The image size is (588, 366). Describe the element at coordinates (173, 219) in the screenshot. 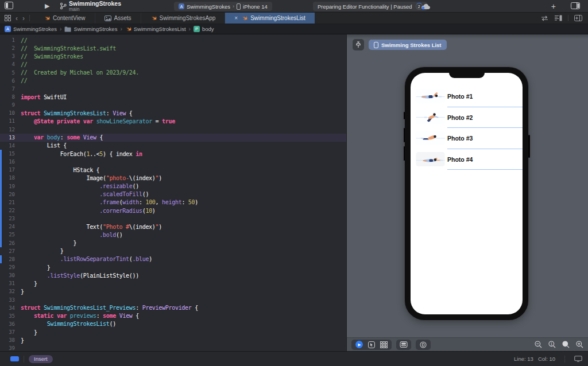

I see `code-line-23: 23` at that location.